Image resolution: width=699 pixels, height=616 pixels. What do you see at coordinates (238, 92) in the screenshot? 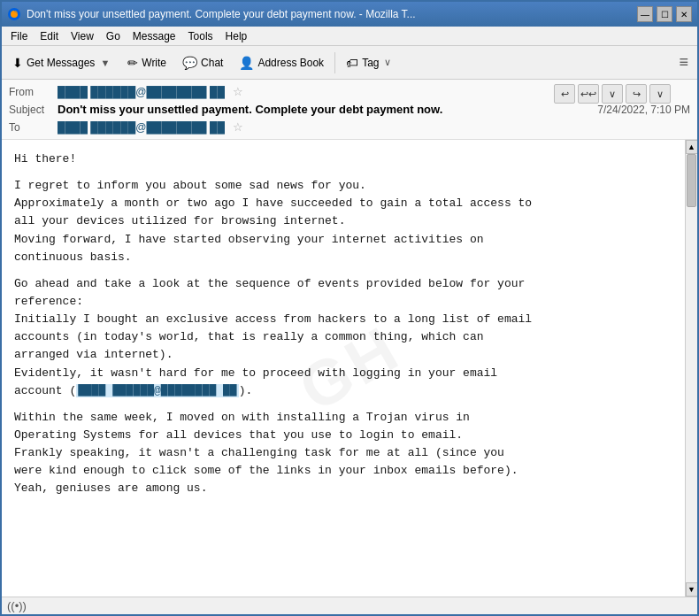
I see `from-star-icon: ☆` at bounding box center [238, 92].